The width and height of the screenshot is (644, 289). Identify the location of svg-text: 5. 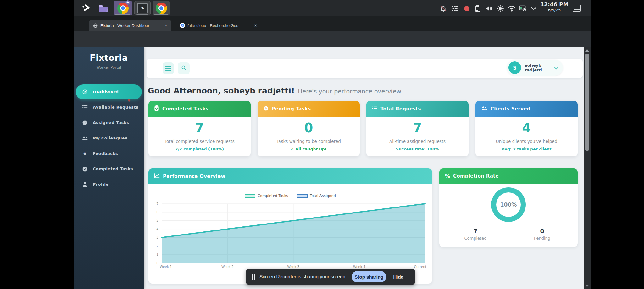
(157, 220).